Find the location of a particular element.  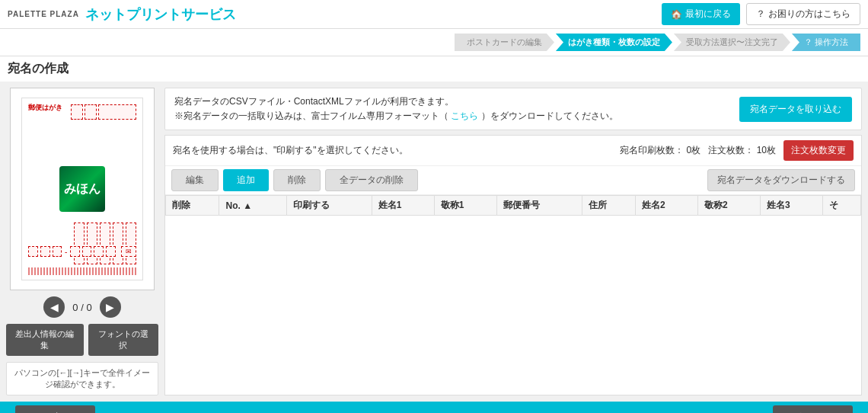

question-icon: ？ is located at coordinates (761, 14).